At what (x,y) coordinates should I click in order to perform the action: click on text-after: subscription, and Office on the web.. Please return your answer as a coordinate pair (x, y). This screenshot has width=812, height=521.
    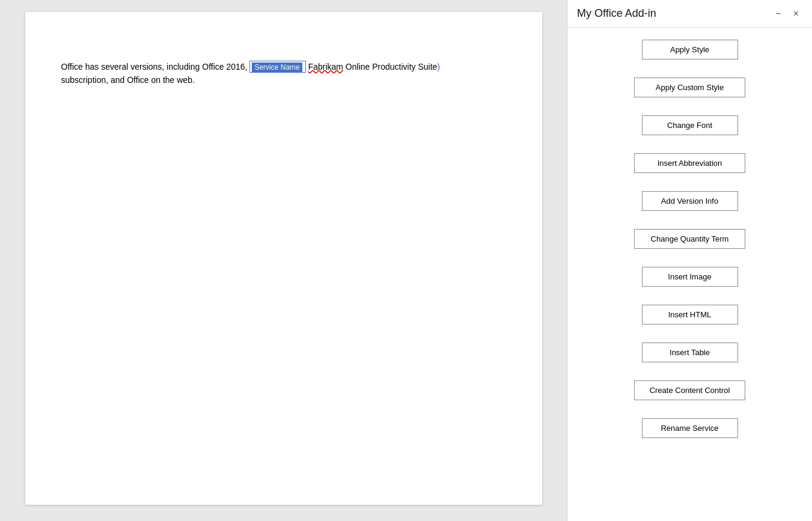
    Looking at the image, I should click on (128, 80).